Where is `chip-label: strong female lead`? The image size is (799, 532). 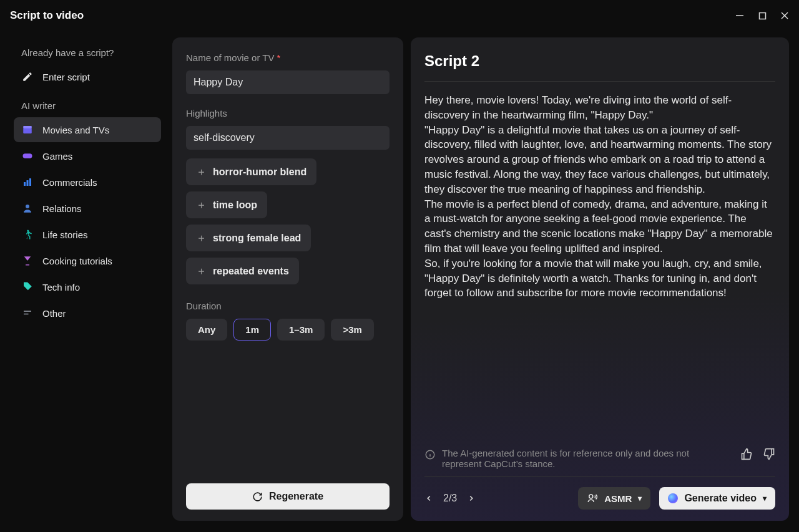 chip-label: strong female lead is located at coordinates (257, 238).